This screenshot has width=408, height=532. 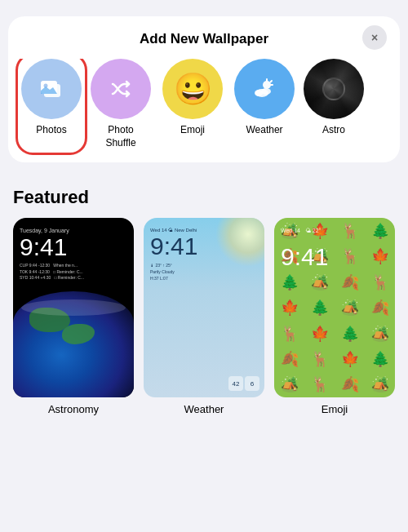 I want to click on type-photos: Photos, so click(x=51, y=106).